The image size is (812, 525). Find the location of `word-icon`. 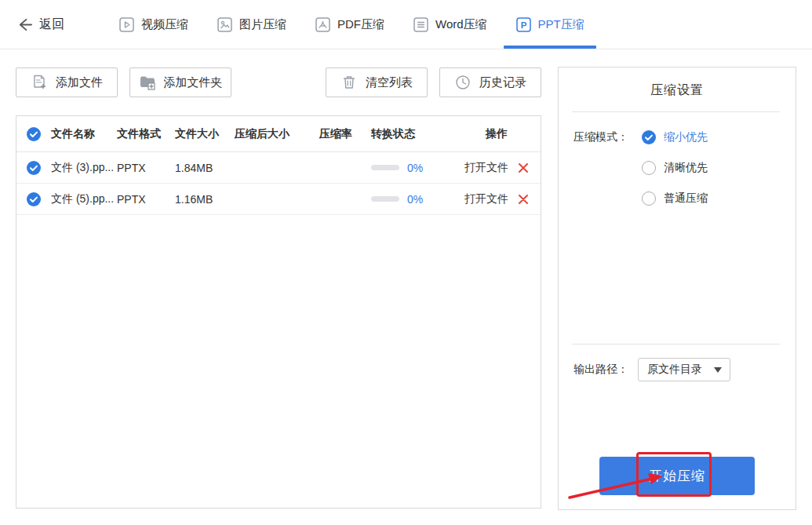

word-icon is located at coordinates (421, 25).